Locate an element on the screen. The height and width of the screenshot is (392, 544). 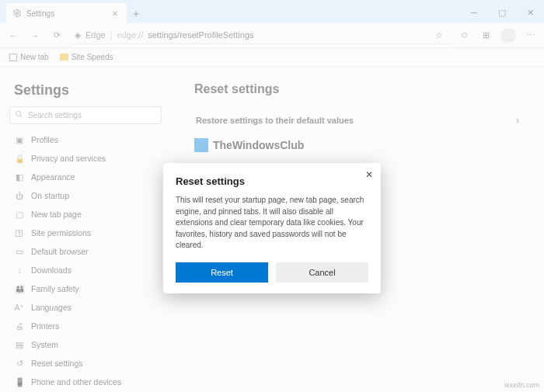
reset-button: Reset is located at coordinates (222, 272).